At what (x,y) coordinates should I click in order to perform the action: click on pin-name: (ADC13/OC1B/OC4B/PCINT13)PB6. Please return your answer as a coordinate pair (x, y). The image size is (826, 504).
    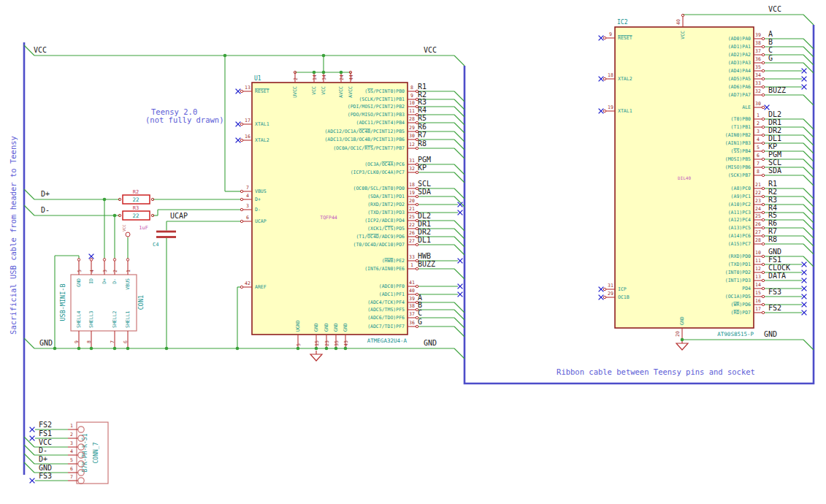
    Looking at the image, I should click on (364, 140).